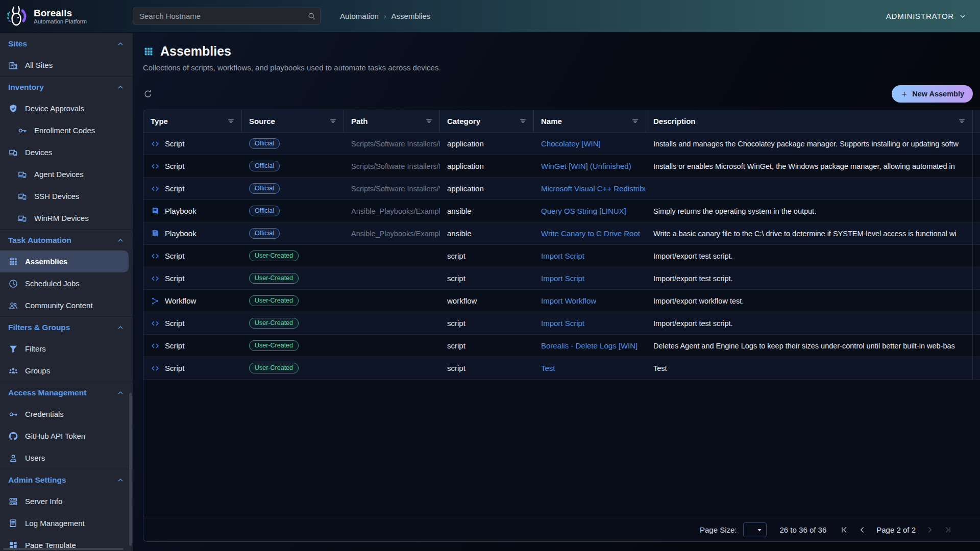 Image resolution: width=980 pixels, height=551 pixels. I want to click on column-label: Description, so click(675, 121).